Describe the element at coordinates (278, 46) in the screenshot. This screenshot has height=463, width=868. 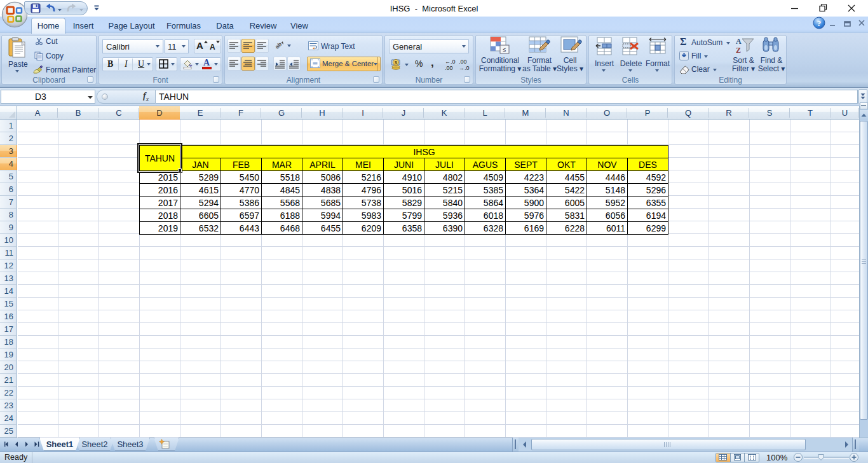
I see `svg-text: ab` at that location.